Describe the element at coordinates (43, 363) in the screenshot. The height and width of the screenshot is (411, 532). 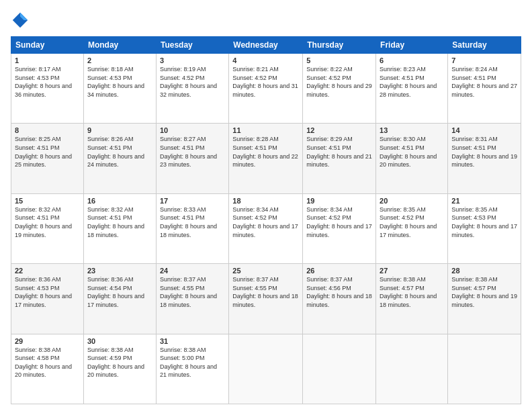
I see `day-info: Sunrise: 8:38 AMSunset: 4:58 PMDaylight:…` at that location.